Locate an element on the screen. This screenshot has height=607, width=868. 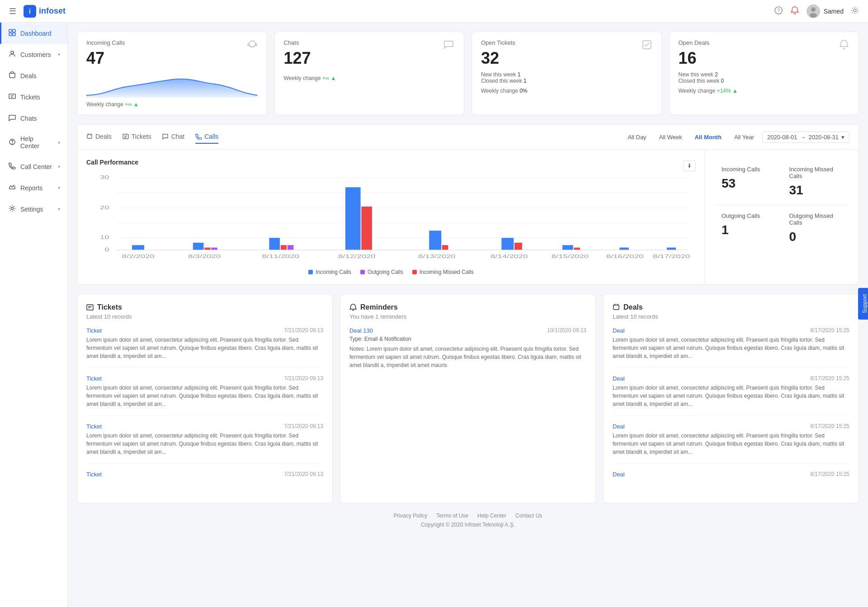
outgoing-missed-stat-value: 0 is located at coordinates (816, 237).